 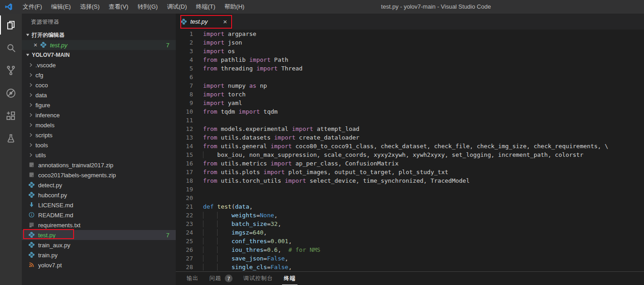 I want to click on bottom-panel: 输出问题7调试控制台终端, so click(x=410, y=278).